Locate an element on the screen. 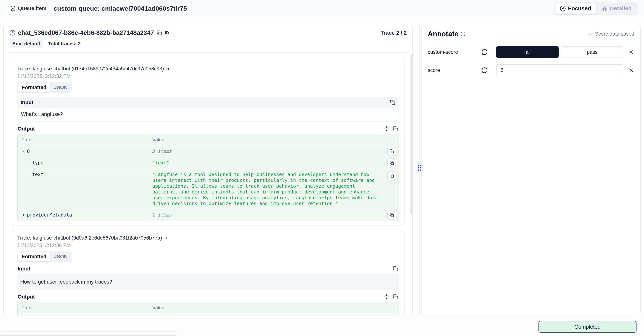  tab-json-1: JSON is located at coordinates (61, 88).